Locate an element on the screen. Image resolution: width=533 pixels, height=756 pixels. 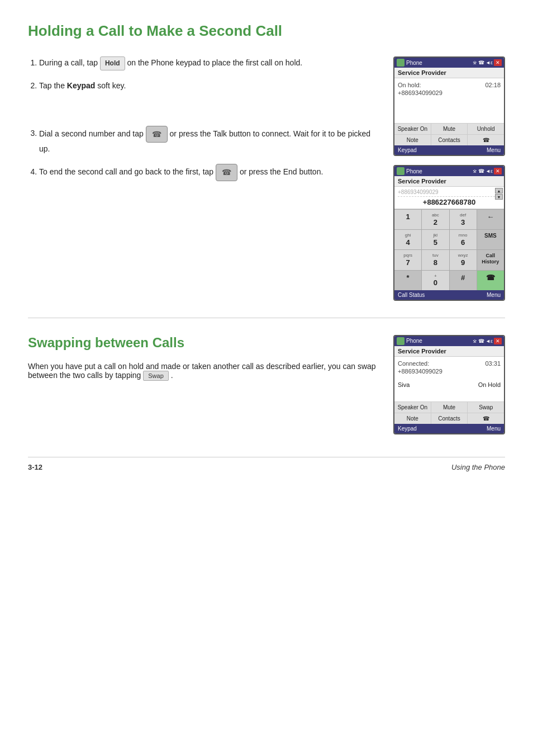
key-call: ☎ is located at coordinates (491, 281).